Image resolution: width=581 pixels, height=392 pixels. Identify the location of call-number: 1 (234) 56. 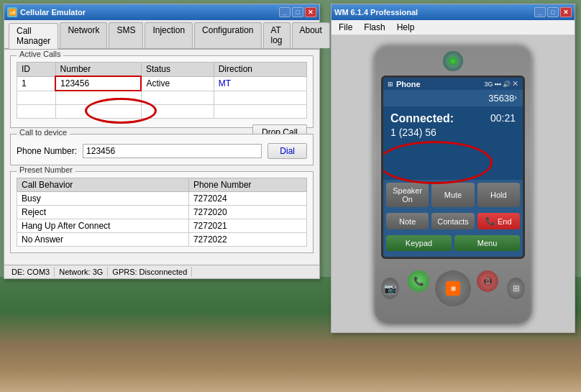
(453, 132).